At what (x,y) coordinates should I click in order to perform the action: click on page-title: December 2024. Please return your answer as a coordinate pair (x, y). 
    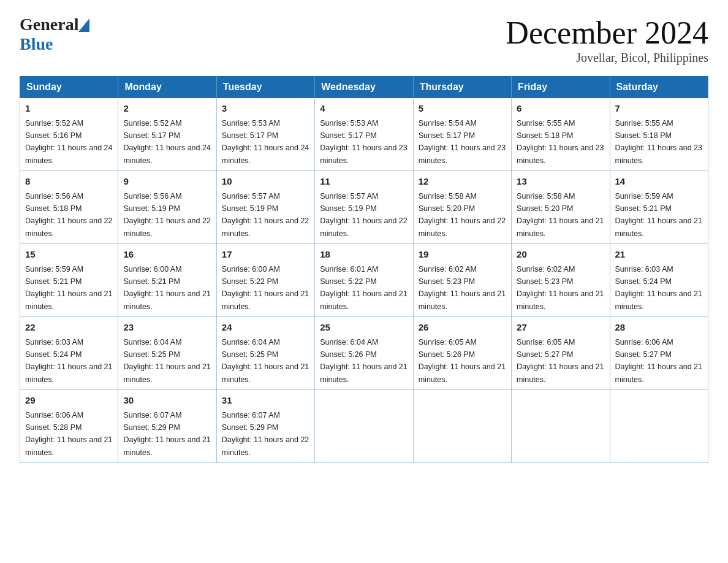
    Looking at the image, I should click on (607, 33).